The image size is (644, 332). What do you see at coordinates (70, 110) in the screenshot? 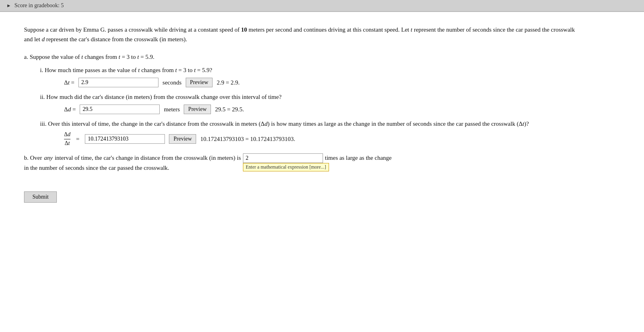
I see `delta-d-label: Δd =` at bounding box center [70, 110].